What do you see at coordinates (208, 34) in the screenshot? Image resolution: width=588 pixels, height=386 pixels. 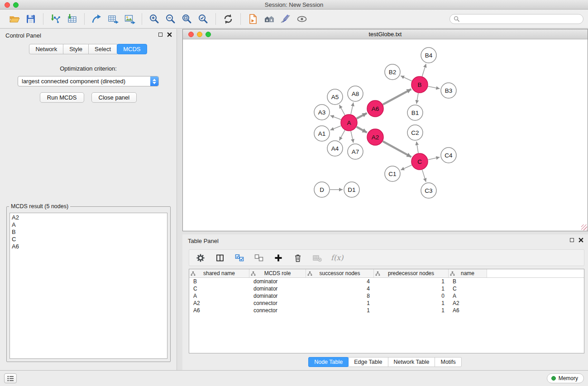 I see `zoom-view-icon` at bounding box center [208, 34].